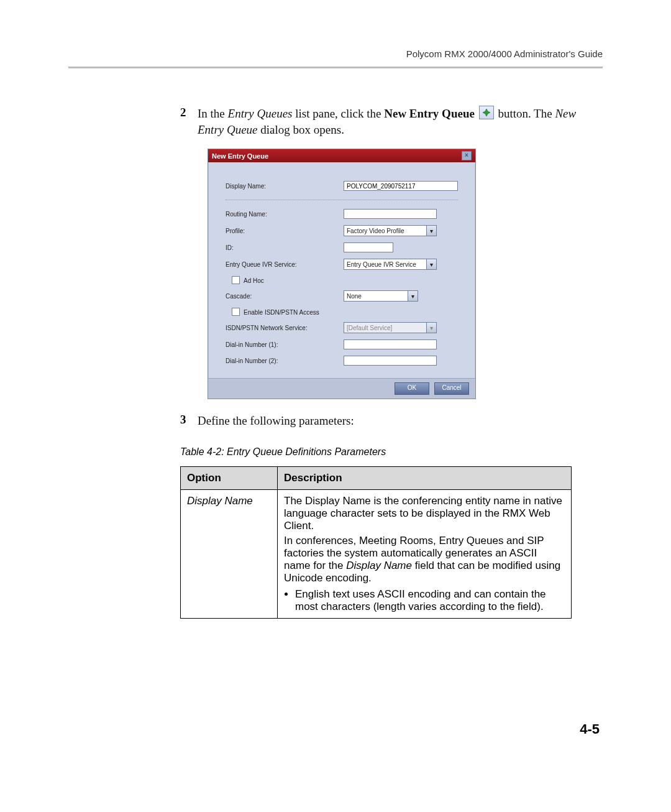 This screenshot has height=812, width=671. What do you see at coordinates (285, 296) in the screenshot?
I see `cascade-label: Cascade:` at bounding box center [285, 296].